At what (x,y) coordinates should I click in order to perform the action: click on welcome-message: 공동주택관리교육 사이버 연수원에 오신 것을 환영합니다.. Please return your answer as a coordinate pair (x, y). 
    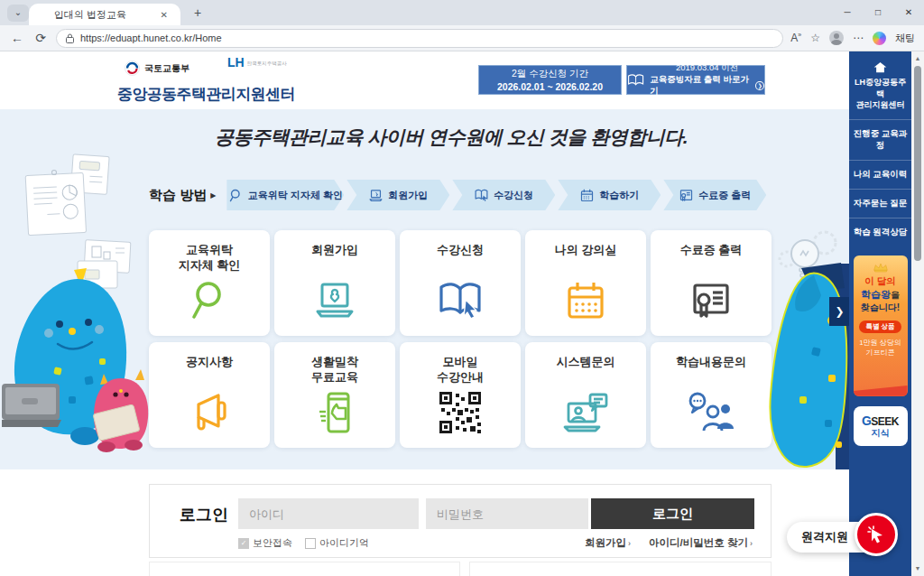
    Looking at the image, I should click on (451, 137).